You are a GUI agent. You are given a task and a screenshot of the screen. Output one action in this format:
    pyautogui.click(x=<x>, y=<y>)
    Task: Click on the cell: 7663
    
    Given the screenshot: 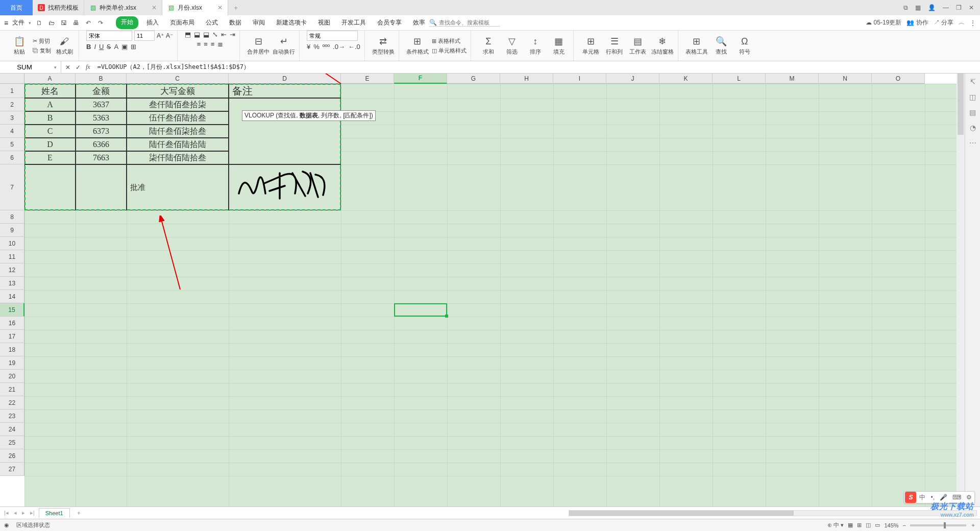 What is the action you would take?
    pyautogui.click(x=101, y=158)
    